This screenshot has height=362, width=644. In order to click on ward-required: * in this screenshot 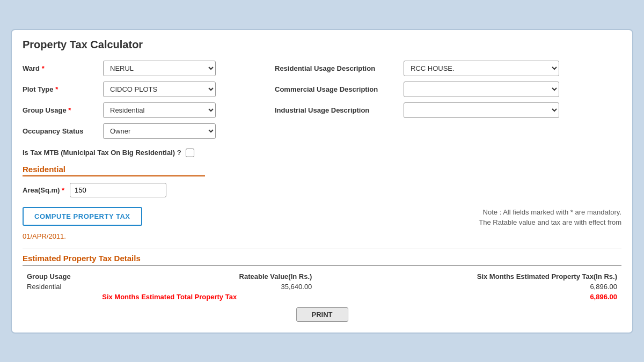, I will do `click(43, 69)`.